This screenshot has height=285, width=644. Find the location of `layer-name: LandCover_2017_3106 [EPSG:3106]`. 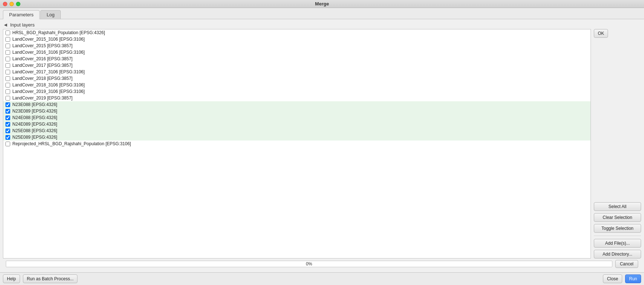

layer-name: LandCover_2017_3106 [EPSG:3106] is located at coordinates (49, 72).